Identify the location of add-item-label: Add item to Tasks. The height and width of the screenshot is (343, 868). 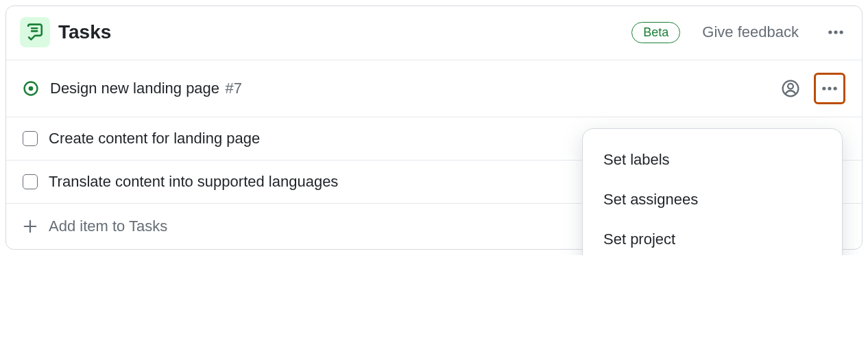
(108, 226).